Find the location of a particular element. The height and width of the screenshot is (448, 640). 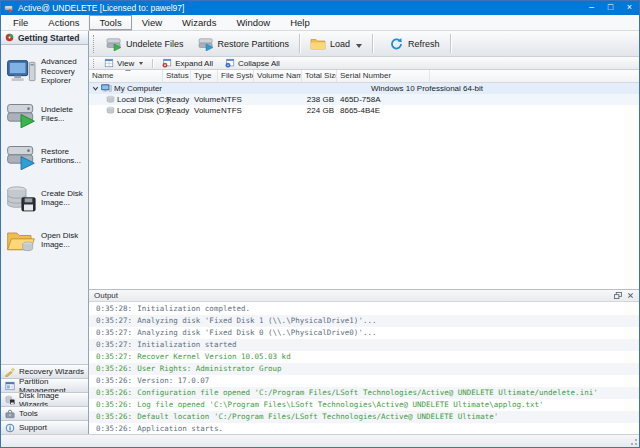

refresh-button: Refresh is located at coordinates (414, 44).